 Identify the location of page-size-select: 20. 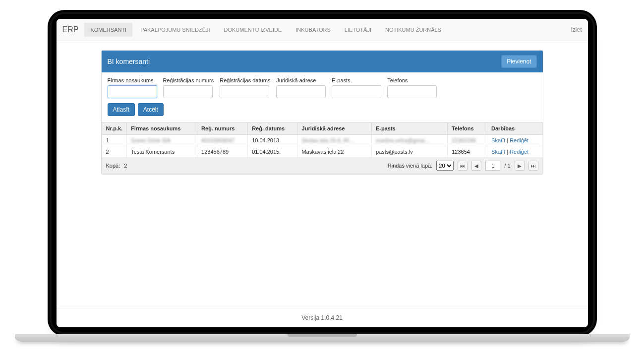
(445, 166).